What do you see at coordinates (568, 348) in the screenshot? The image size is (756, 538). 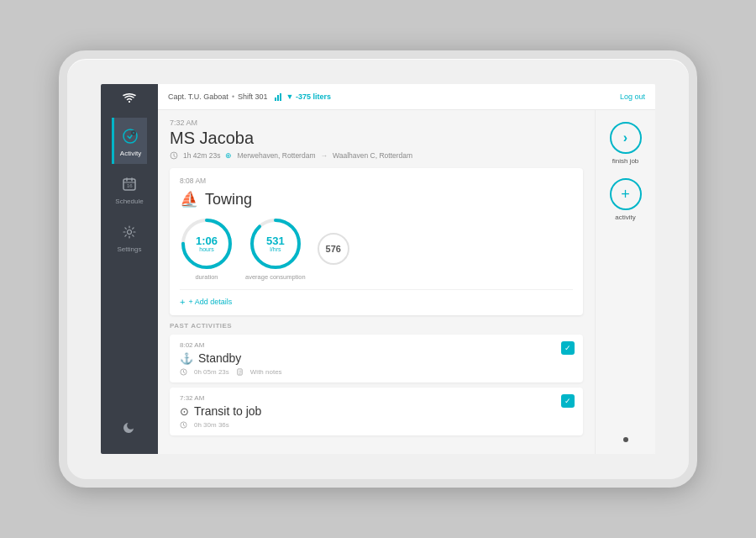 I see `check-badge-standby: ✓` at bounding box center [568, 348].